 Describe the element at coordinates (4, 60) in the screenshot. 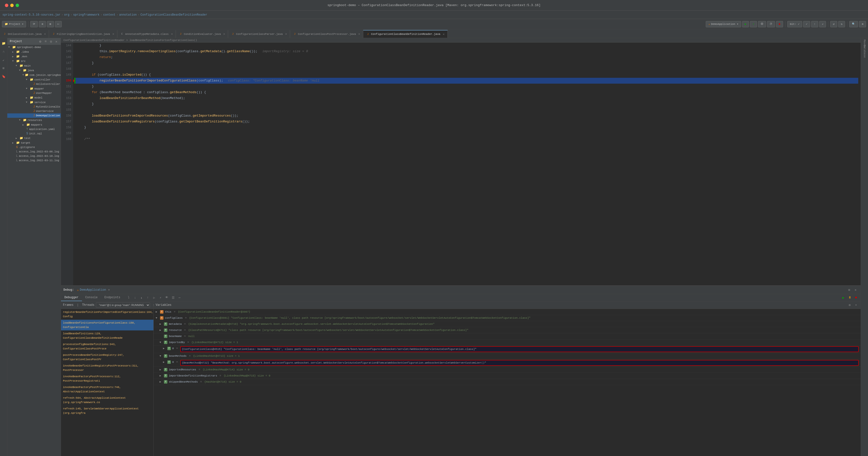

I see `pullrequest-icon: ↙` at that location.